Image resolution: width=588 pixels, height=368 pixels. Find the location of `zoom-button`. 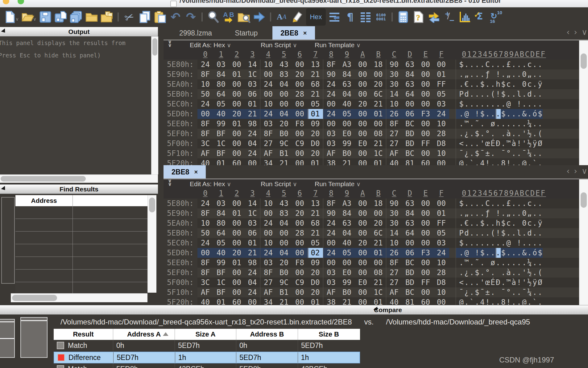

zoom-button is located at coordinates (21, 2).